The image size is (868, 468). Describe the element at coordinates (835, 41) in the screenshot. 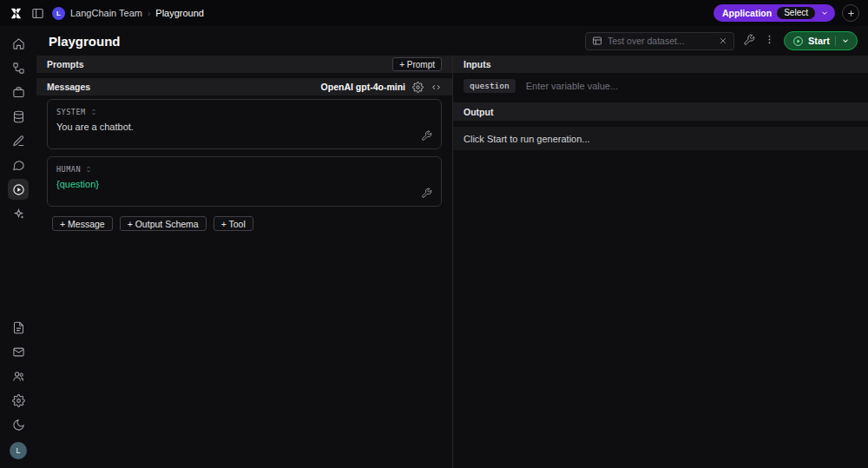

I see `start-button-divider` at that location.